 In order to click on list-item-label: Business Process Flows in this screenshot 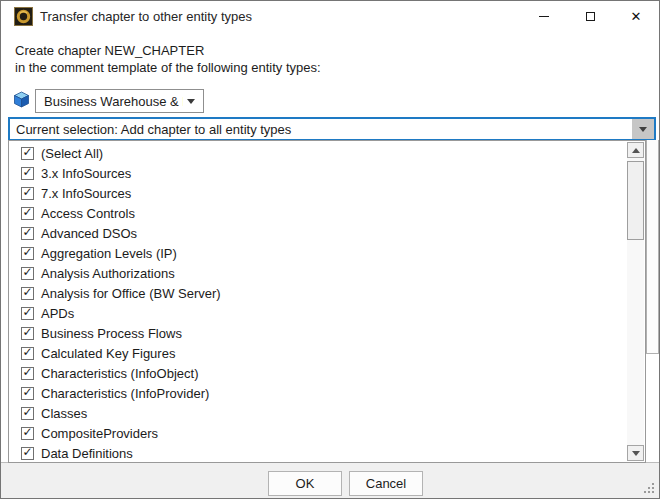, I will do `click(112, 334)`.